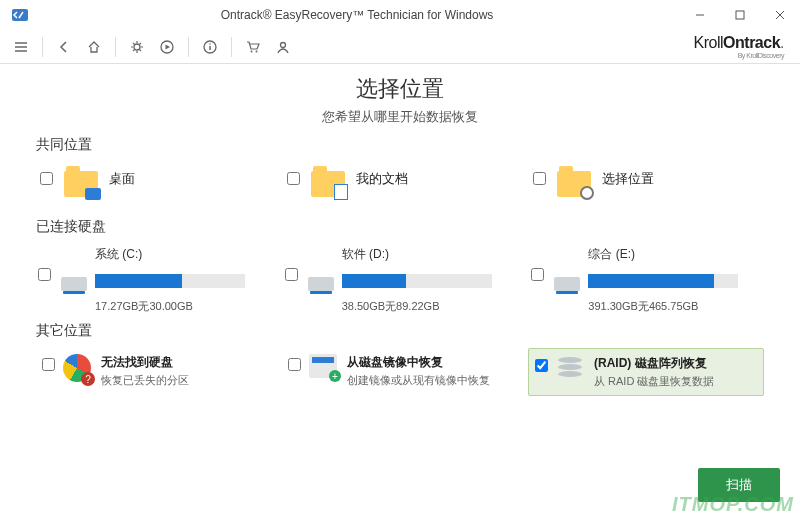  I want to click on footer: 扫描, so click(739, 485).